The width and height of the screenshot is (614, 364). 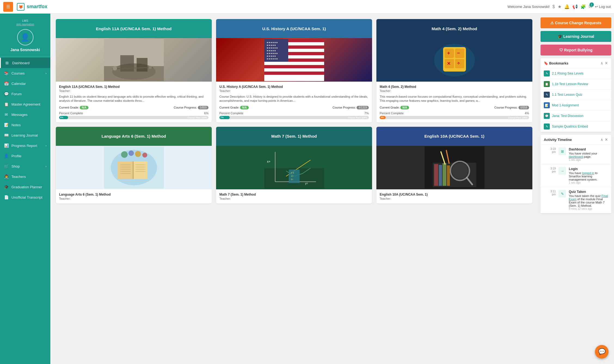 What do you see at coordinates (576, 106) in the screenshot?
I see `bookmark-item: 📝 Mod 1 Assignment` at bounding box center [576, 106].